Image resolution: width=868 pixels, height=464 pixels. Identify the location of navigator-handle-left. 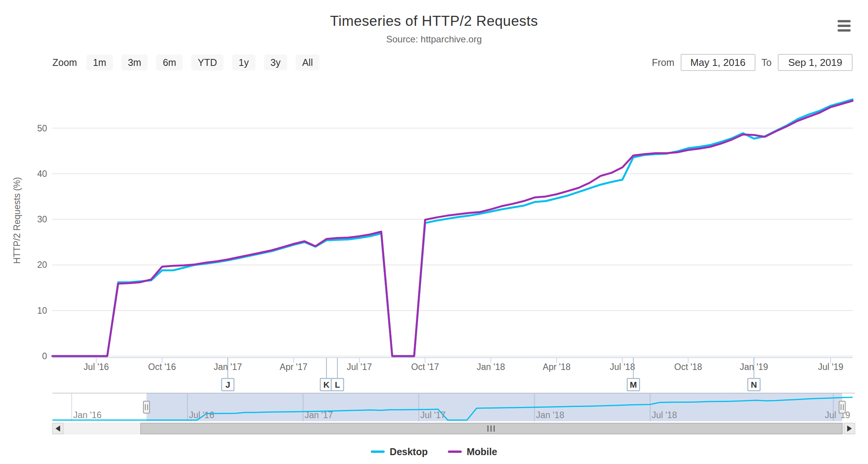
(146, 407).